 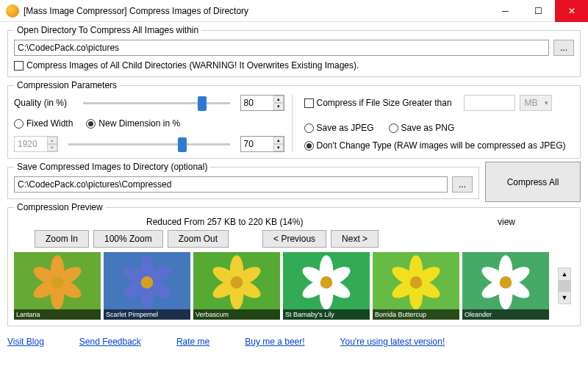 I want to click on preview-legend: Compression Preview, so click(x=60, y=207).